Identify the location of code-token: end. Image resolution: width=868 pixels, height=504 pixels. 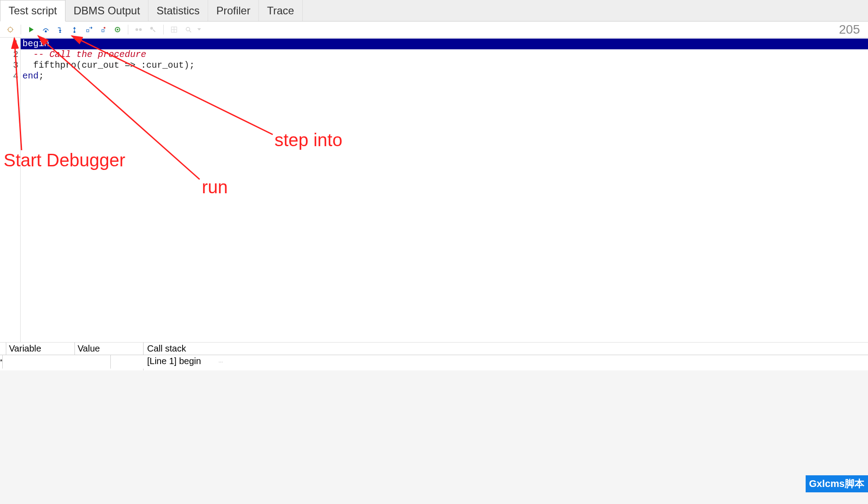
(31, 76).